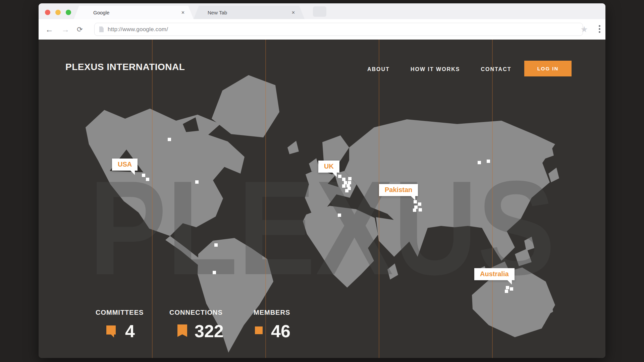  I want to click on minimize-window-button, so click(58, 12).